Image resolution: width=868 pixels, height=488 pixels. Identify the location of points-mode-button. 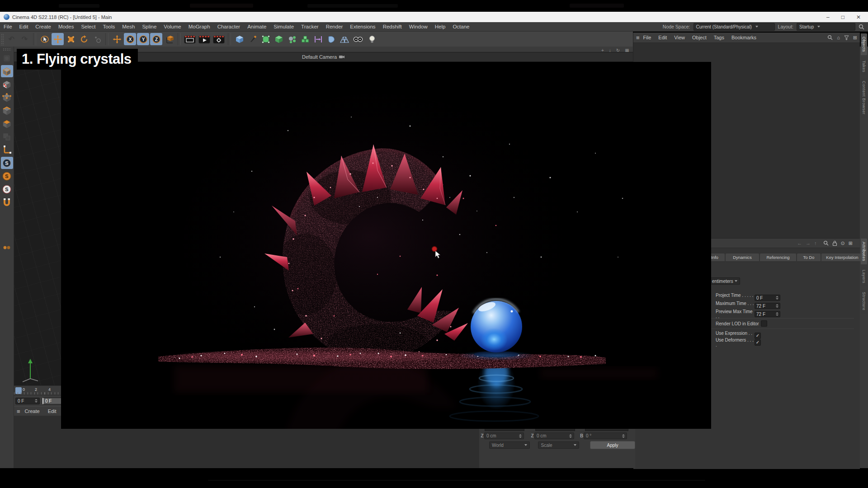
(7, 98).